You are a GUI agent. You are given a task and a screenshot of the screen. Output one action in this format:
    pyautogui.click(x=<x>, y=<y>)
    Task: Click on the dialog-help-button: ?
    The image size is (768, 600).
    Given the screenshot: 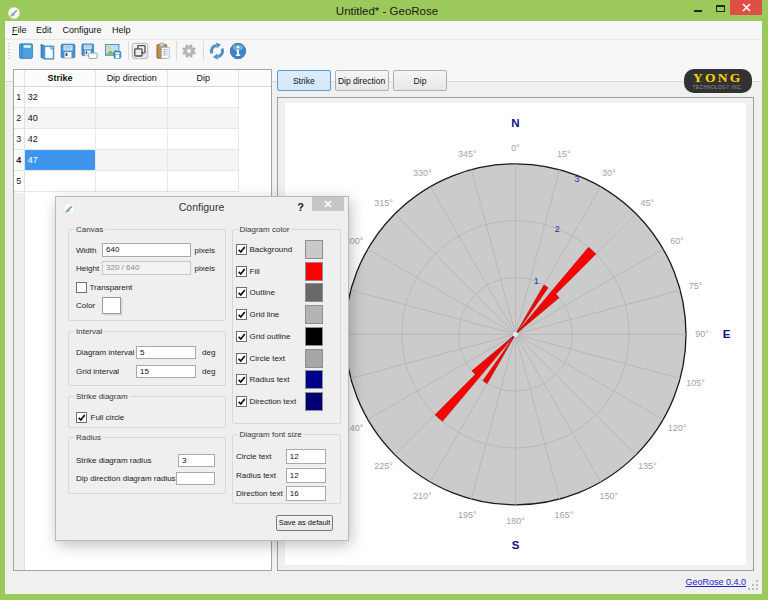 What is the action you would take?
    pyautogui.click(x=301, y=207)
    